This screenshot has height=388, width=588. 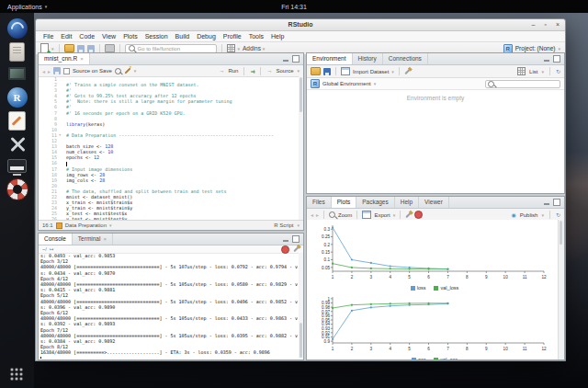 I want to click on workspace-grid-icon, so click(x=232, y=48).